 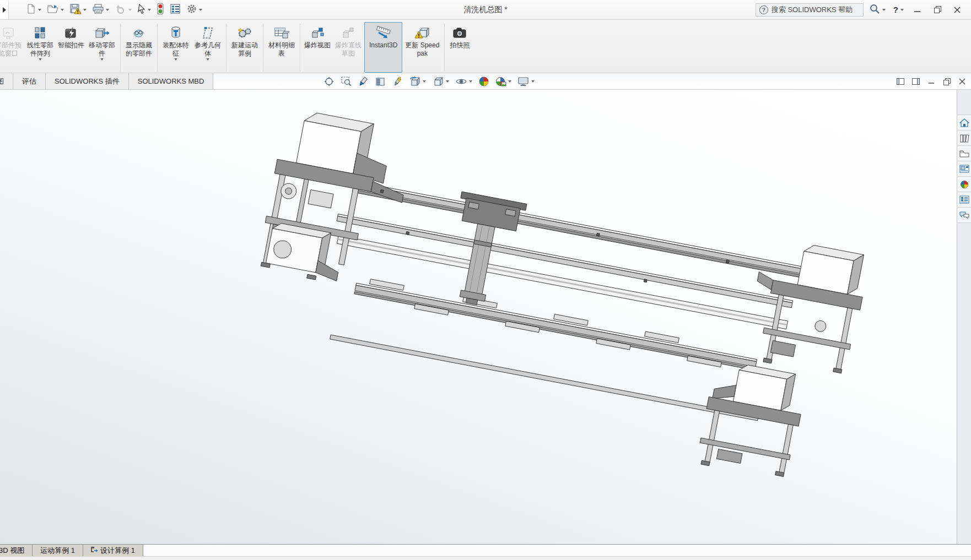 What do you see at coordinates (192, 10) in the screenshot?
I see `settings-gear-icon` at bounding box center [192, 10].